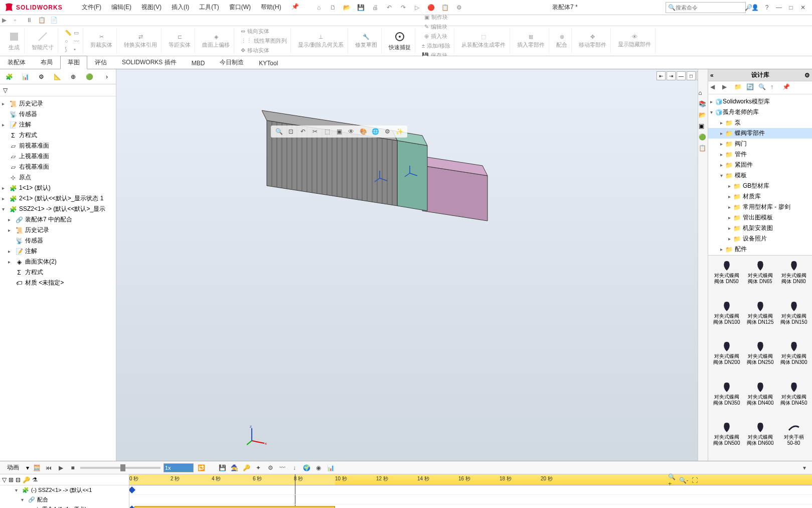  I want to click on view-orient-icon: ⬚, so click(327, 132).